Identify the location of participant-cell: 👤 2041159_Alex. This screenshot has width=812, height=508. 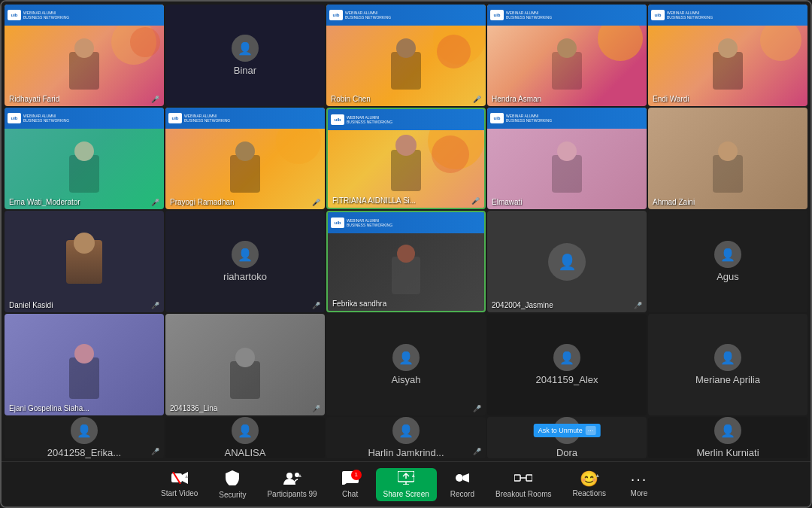
(567, 364).